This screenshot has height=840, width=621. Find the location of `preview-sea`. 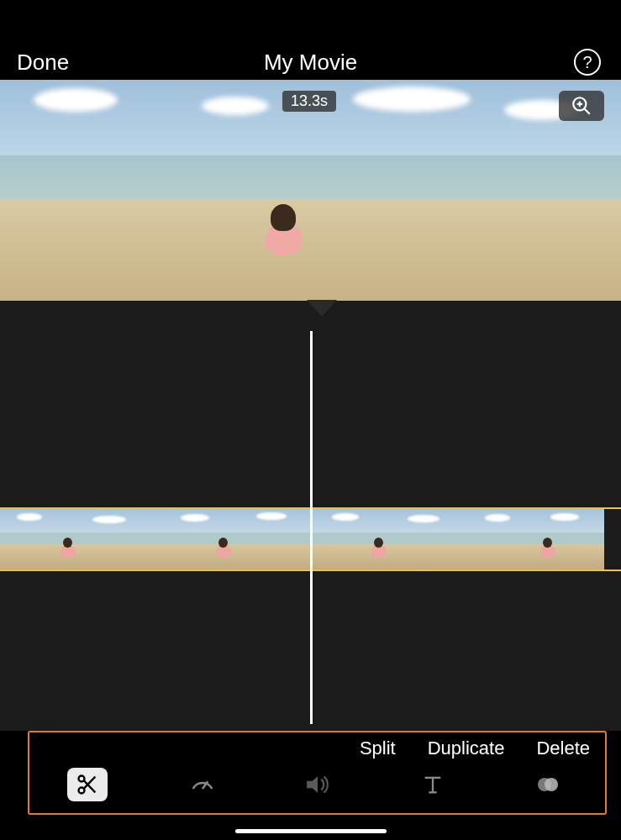

preview-sea is located at coordinates (311, 177).